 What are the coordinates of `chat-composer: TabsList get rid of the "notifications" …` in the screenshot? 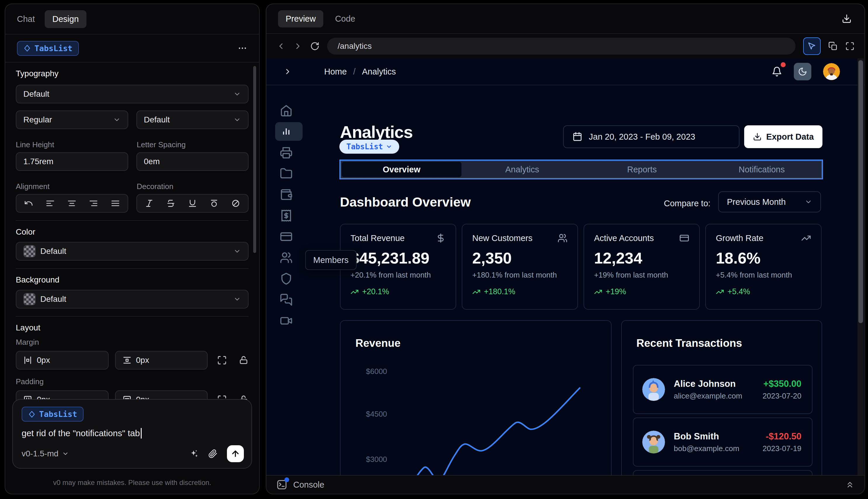 It's located at (132, 434).